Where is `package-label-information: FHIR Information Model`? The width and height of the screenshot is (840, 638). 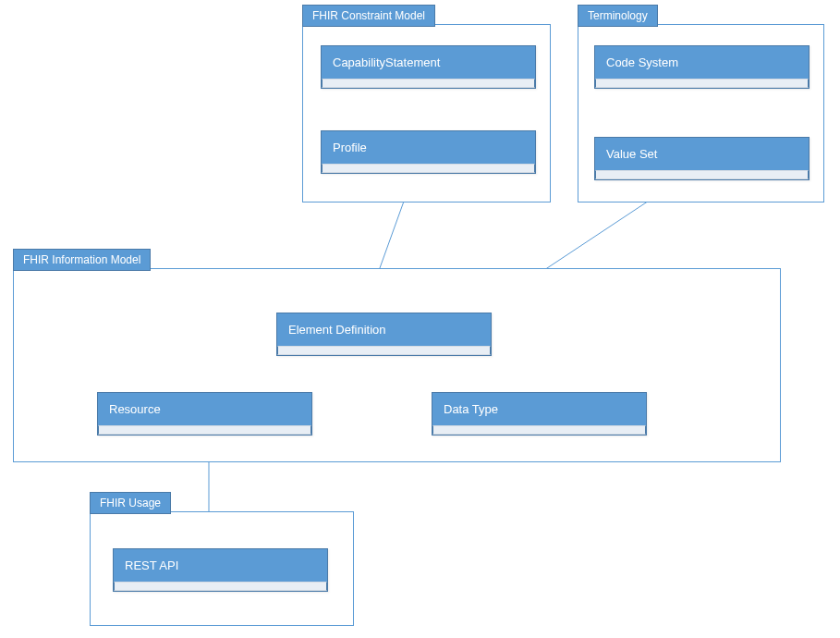 package-label-information: FHIR Information Model is located at coordinates (81, 260).